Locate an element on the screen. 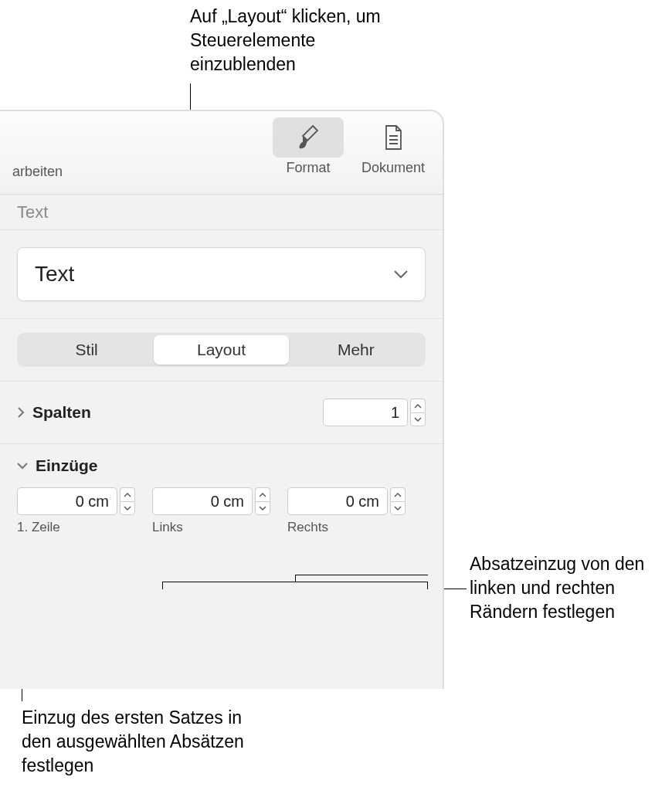 This screenshot has height=787, width=672. text-tabs-segmented: Stil Layout Mehr is located at coordinates (221, 350).